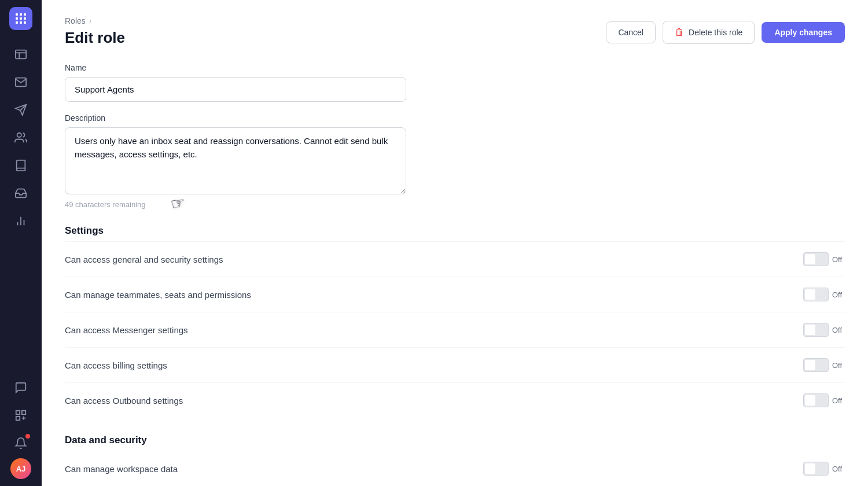 This screenshot has height=486, width=868. What do you see at coordinates (21, 243) in the screenshot?
I see `sidebar: AJ` at bounding box center [21, 243].